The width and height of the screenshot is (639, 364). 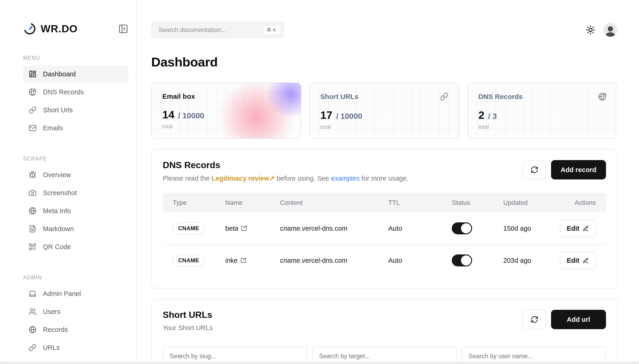 What do you see at coordinates (179, 96) in the screenshot?
I see `stat-title: Email box` at bounding box center [179, 96].